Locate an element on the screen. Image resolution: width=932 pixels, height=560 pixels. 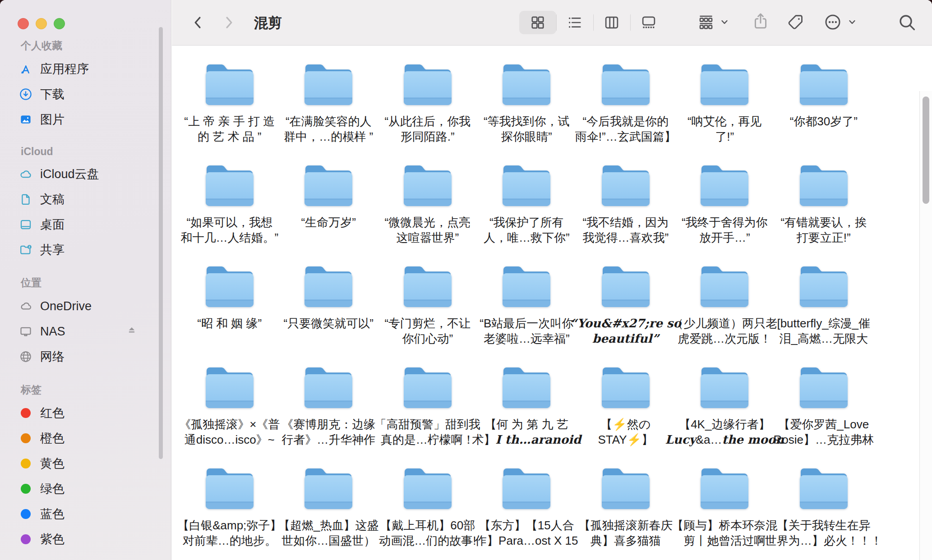
folder-item: [butterfly_综漫_催 泪_高燃…无限大 is located at coordinates (824, 314).